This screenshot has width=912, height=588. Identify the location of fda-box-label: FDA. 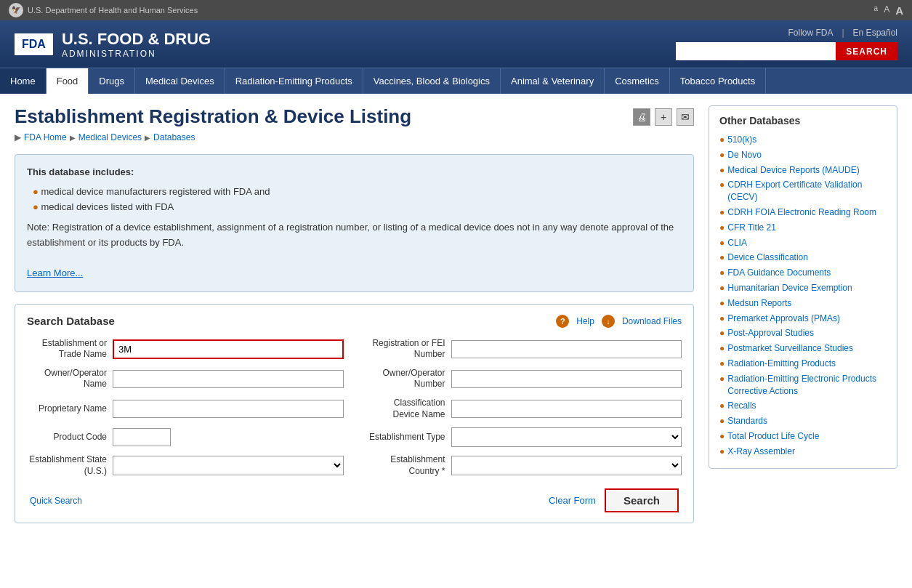
(33, 44).